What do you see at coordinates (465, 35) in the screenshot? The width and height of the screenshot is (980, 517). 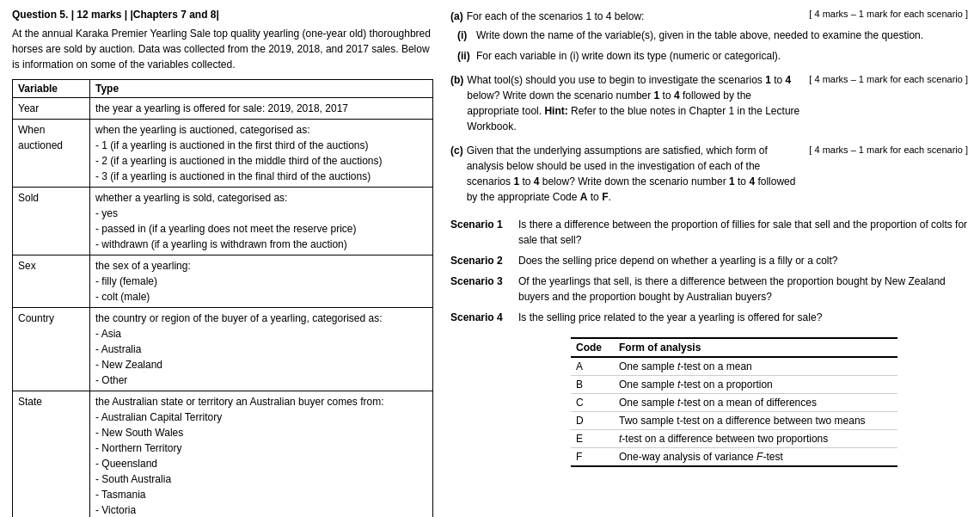 I see `sub-i-label: (i)` at bounding box center [465, 35].